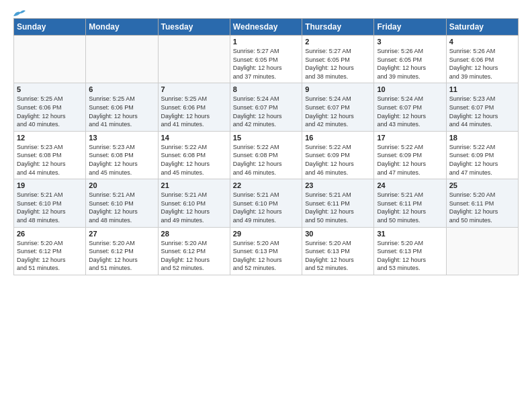  Describe the element at coordinates (194, 185) in the screenshot. I see `day-number: 21` at that location.